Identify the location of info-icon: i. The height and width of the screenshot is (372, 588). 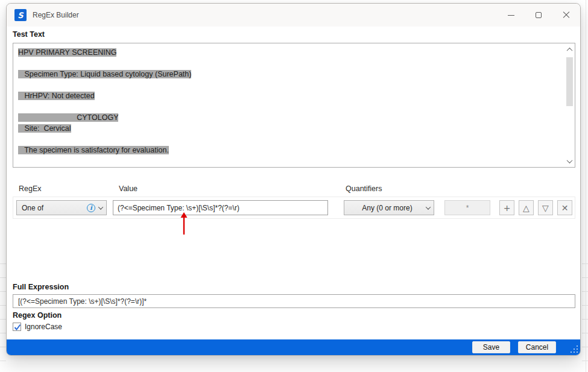
(91, 208).